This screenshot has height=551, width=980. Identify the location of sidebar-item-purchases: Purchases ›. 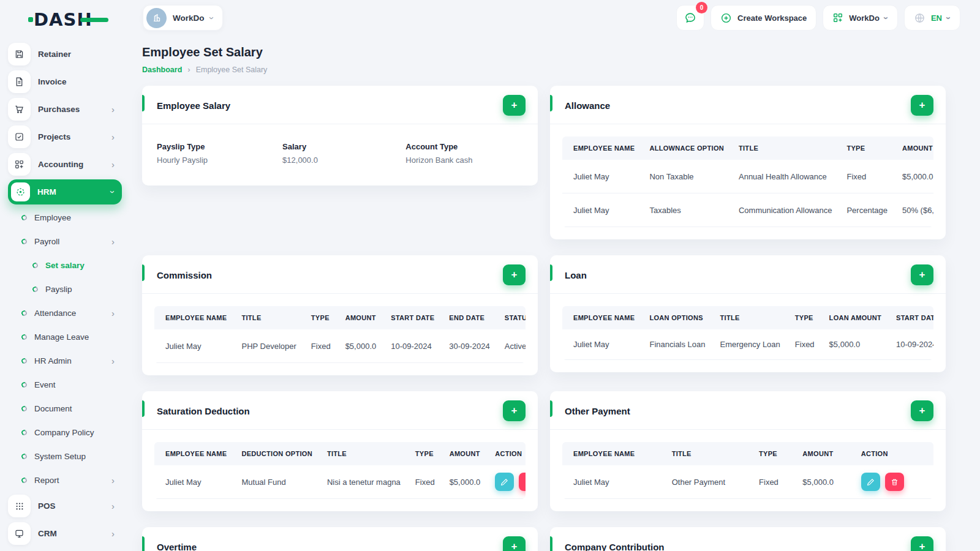
(65, 109).